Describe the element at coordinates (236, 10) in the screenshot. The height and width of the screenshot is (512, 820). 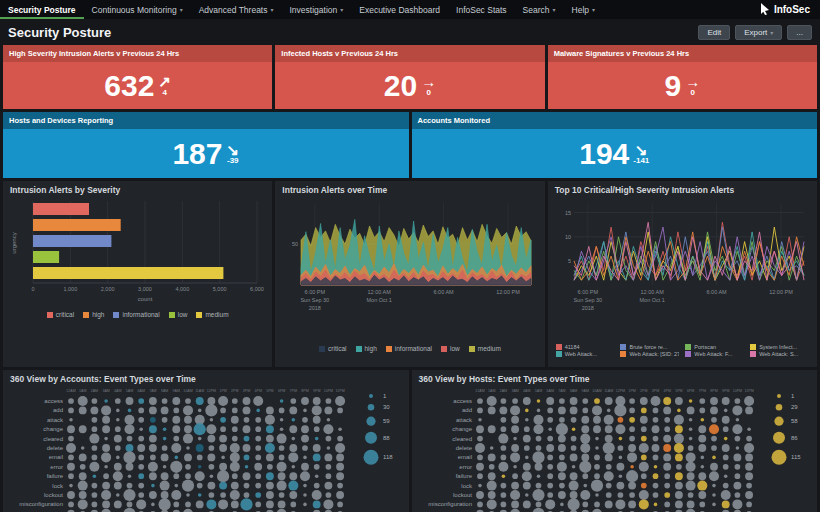
I see `nav-item-advanced-threats: Advanced Threats▾` at that location.